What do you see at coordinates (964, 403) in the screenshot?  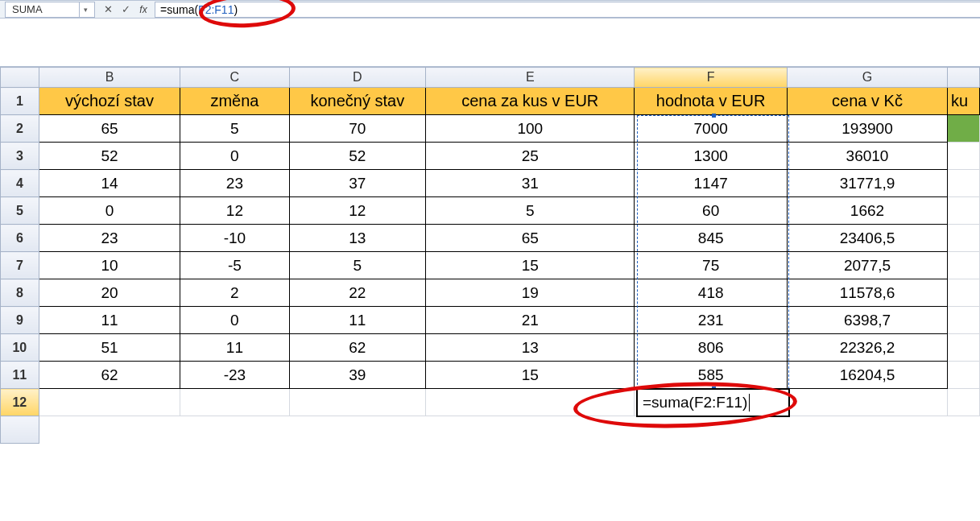 I see `cell-H12` at bounding box center [964, 403].